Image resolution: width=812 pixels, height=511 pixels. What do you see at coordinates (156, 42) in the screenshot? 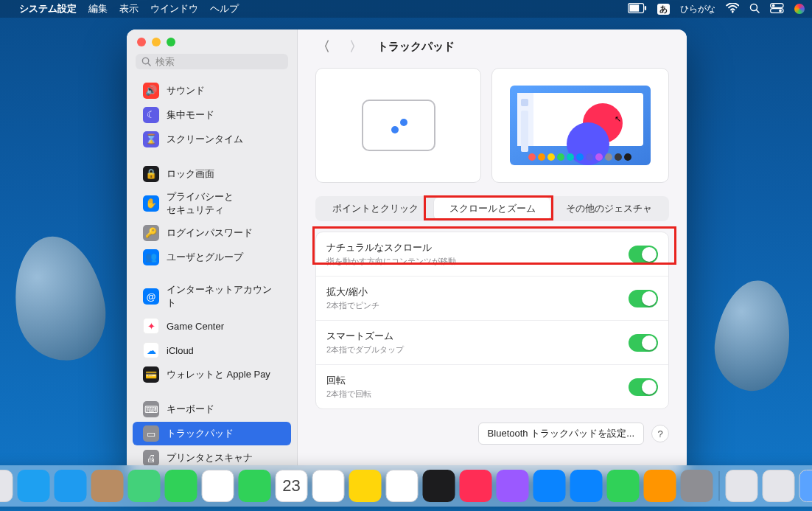
I see `minimize-button` at bounding box center [156, 42].